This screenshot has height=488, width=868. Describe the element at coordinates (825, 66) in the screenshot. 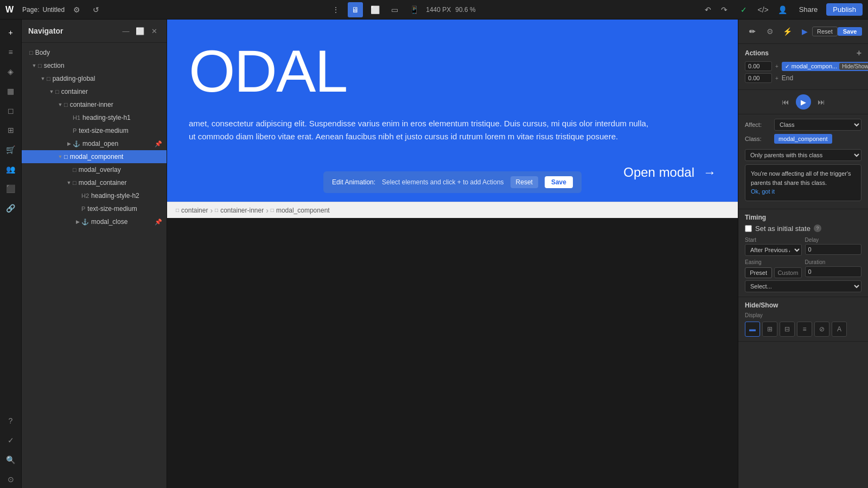

I see `action-badge-1: ✓ modal_compon... Hide/Show` at that location.